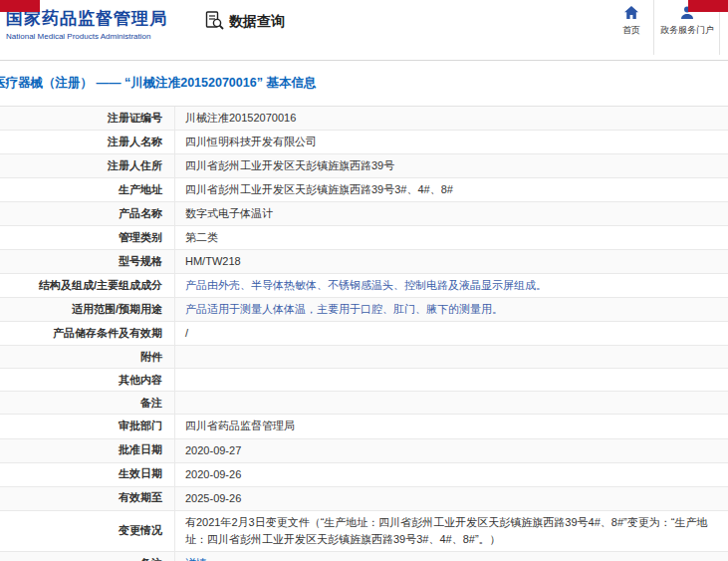 The image size is (728, 561). I want to click on row-label: 适用范围/预期用途, so click(88, 309).